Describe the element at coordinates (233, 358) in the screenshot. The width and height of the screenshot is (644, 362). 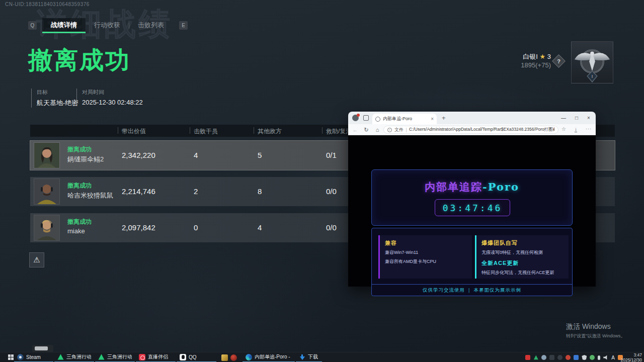
I see `red-app-icon` at that location.